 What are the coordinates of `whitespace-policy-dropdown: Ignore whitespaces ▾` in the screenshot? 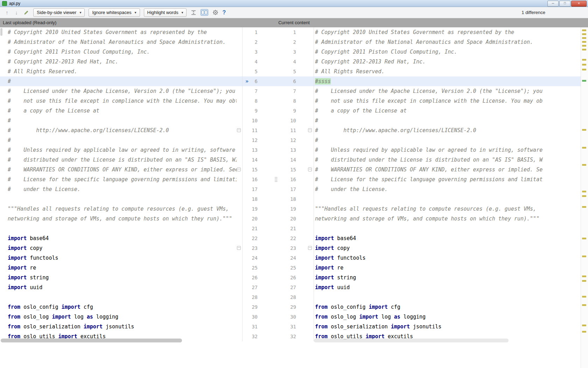 It's located at (114, 13).